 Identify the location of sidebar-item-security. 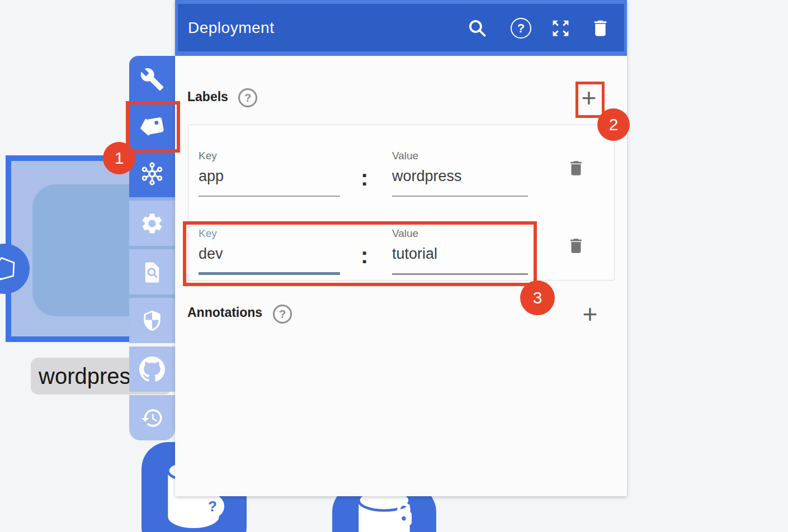
(152, 321).